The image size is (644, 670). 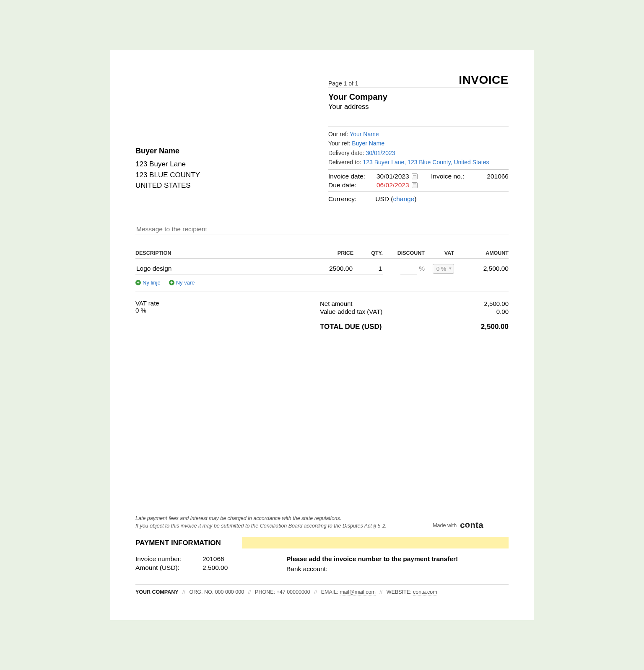 What do you see at coordinates (322, 269) in the screenshot?
I see `line-item-row: % 0 % 2,500.00` at bounding box center [322, 269].